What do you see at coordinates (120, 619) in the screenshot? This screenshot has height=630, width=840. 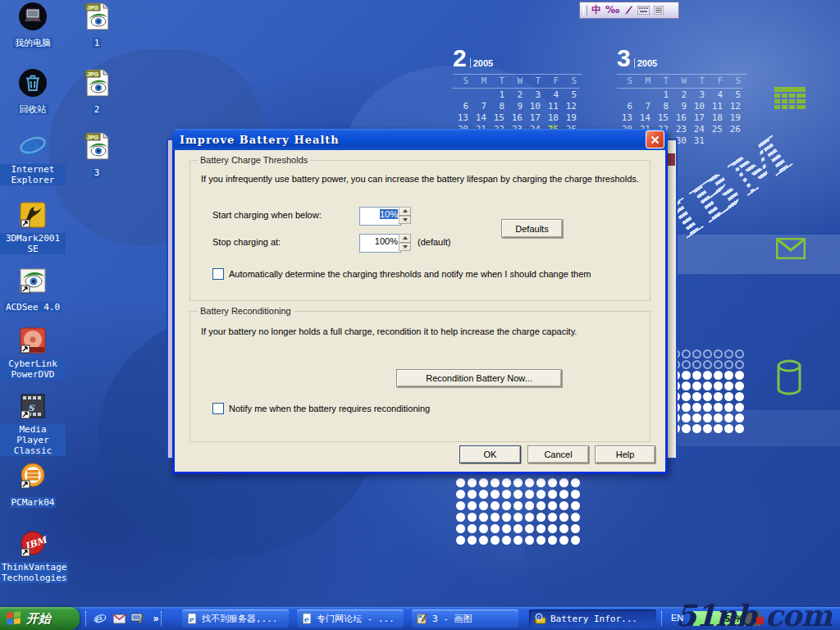 I see `quick-launch-mail-icon` at bounding box center [120, 619].